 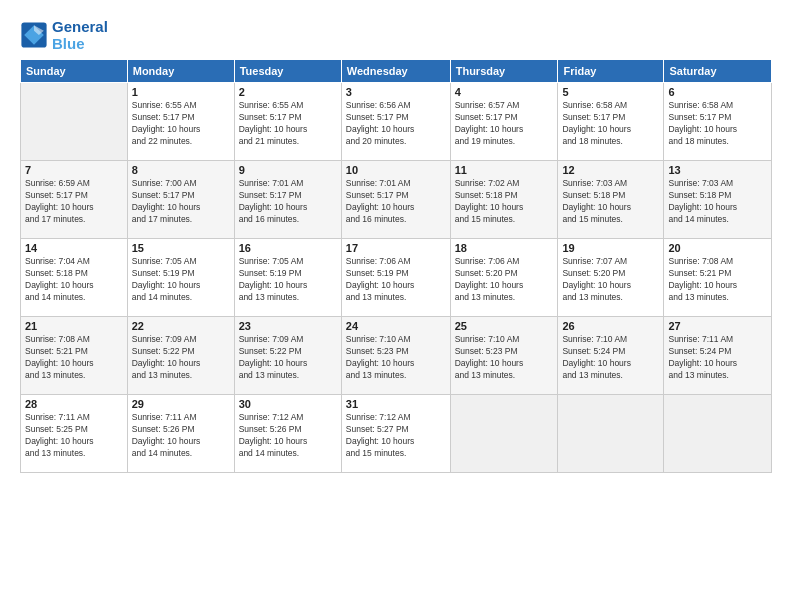 What do you see at coordinates (396, 433) in the screenshot?
I see `calendar-cell: 31Sunrise: 7:12 AMSunset: 5:27 PMDayligh…` at bounding box center [396, 433].